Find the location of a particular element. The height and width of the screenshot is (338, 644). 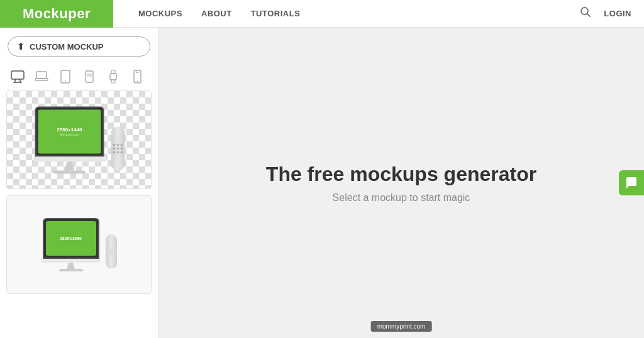

nav-about: ABOUT is located at coordinates (216, 14).